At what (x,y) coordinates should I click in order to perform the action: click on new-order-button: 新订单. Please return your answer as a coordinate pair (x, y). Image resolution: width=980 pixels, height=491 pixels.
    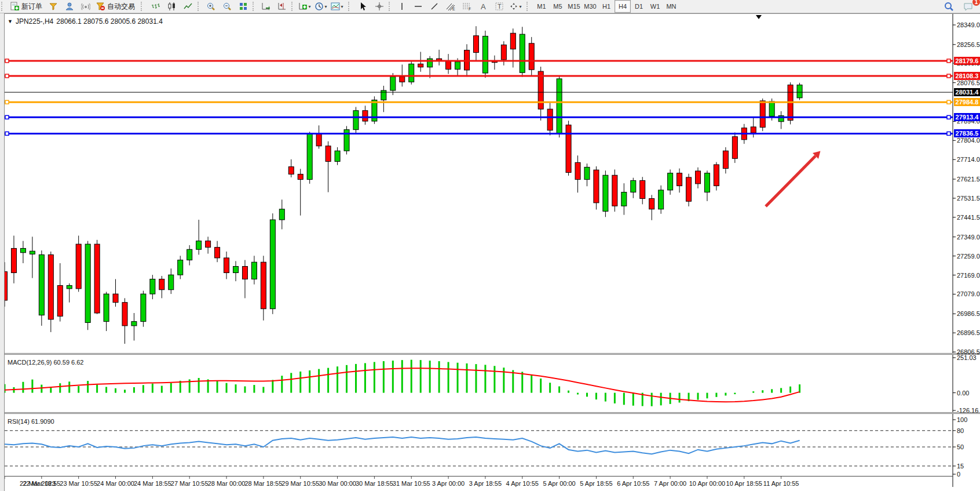
    Looking at the image, I should click on (27, 6).